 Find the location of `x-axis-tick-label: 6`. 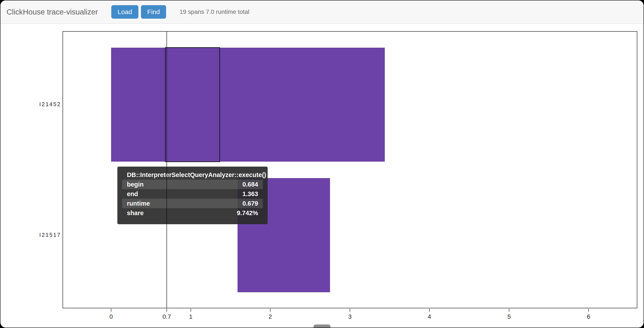

x-axis-tick-label: 6 is located at coordinates (588, 317).